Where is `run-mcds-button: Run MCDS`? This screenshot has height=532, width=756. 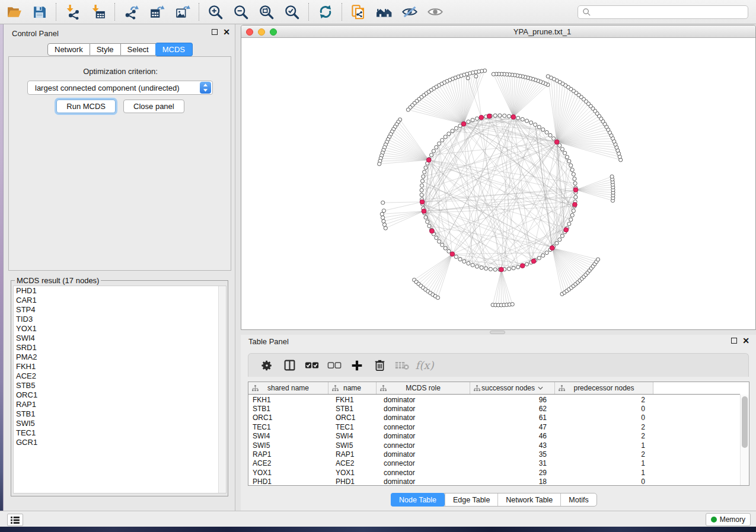 run-mcds-button: Run MCDS is located at coordinates (86, 107).